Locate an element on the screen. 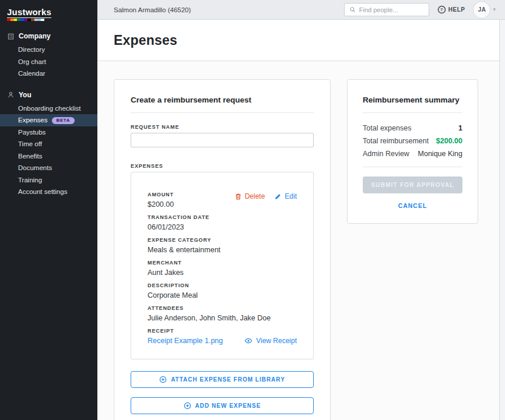 This screenshot has height=420, width=505. sidebar-item-label: Training is located at coordinates (30, 180).